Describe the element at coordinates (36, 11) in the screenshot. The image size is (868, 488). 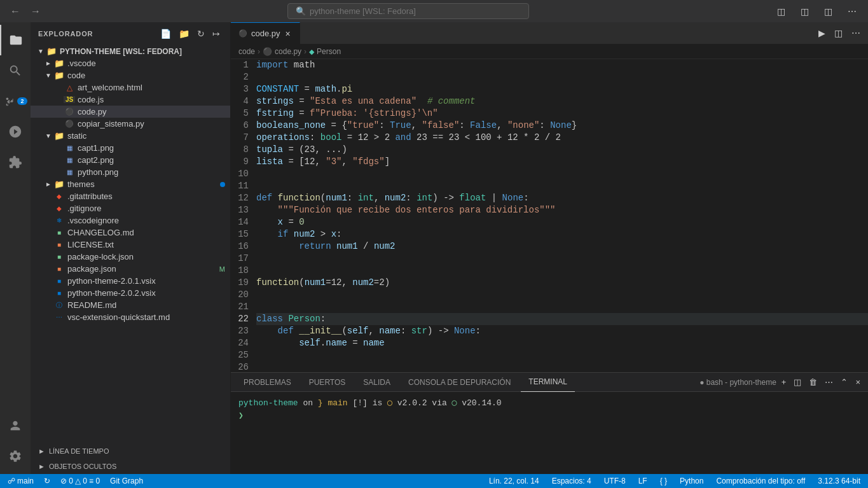
I see `nav-forward-button: →` at that location.